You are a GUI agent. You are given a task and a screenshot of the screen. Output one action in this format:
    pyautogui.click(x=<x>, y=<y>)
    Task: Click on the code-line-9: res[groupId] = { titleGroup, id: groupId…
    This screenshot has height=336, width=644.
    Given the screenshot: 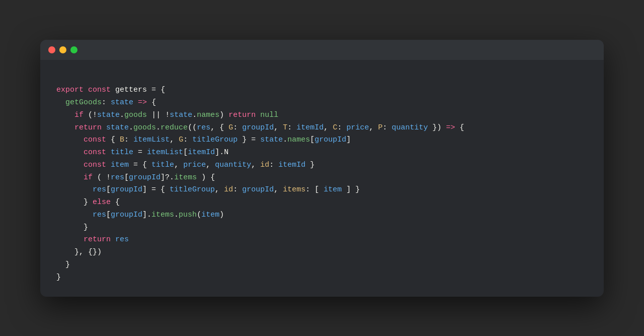 What is the action you would take?
    pyautogui.click(x=322, y=190)
    